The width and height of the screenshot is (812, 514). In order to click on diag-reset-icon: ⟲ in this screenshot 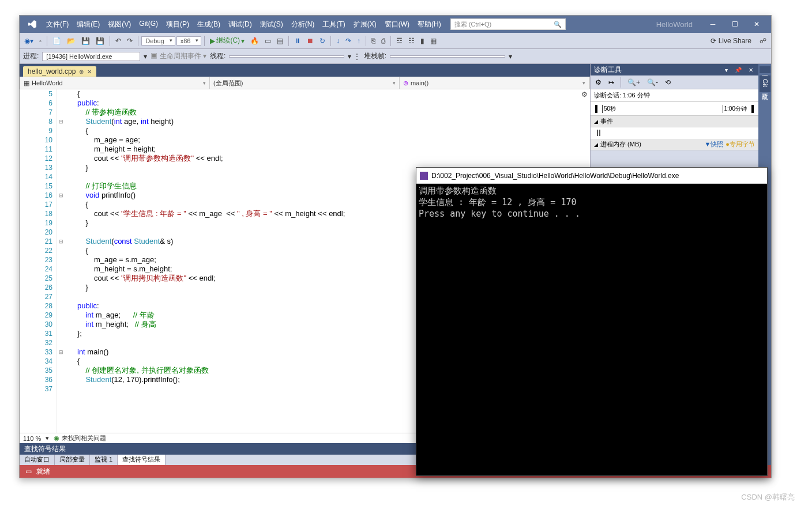, I will do `click(668, 82)`.